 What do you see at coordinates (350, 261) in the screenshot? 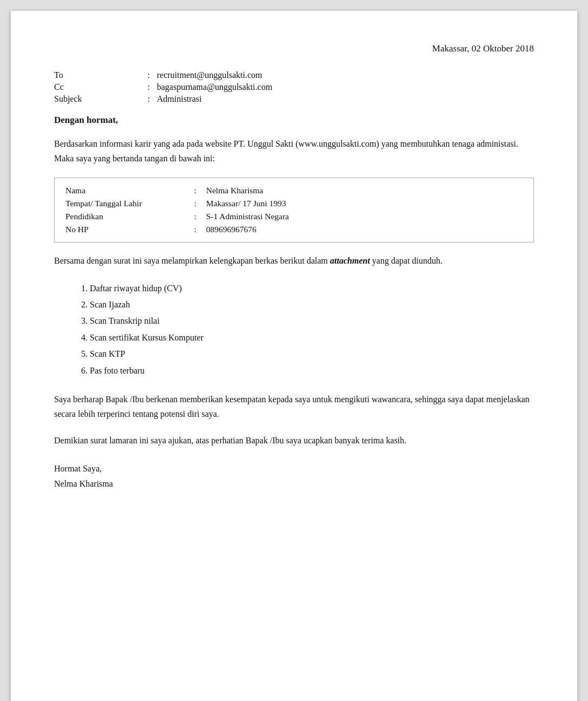
I see `attachment-italic: attachment` at bounding box center [350, 261].